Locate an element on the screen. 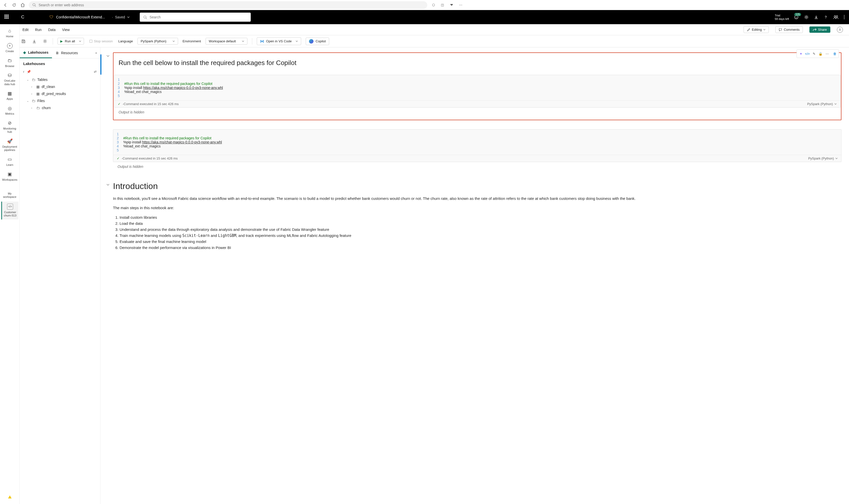 The height and width of the screenshot is (504, 849). tree-df-pred: ›▦df_pred_results is located at coordinates (60, 94).